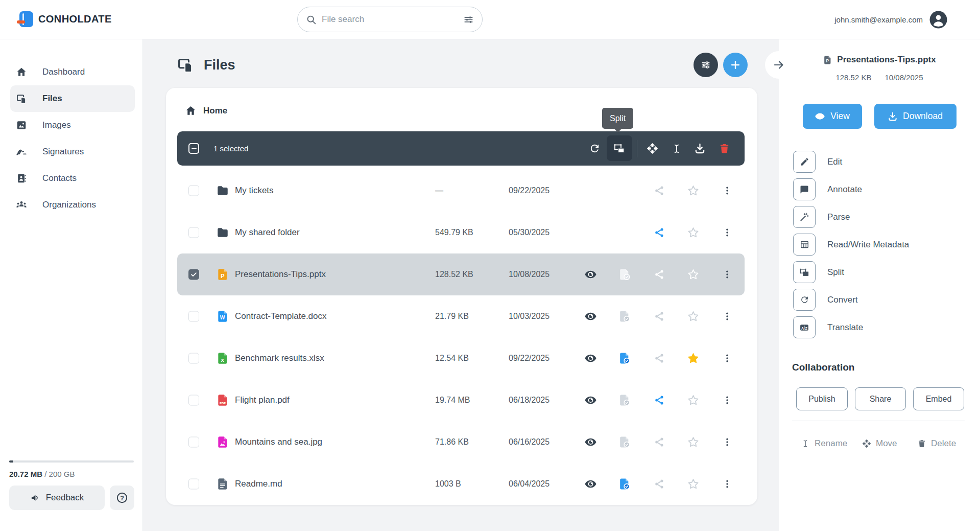 The image size is (980, 531). What do you see at coordinates (57, 498) in the screenshot?
I see `feedback-button: Feedback` at bounding box center [57, 498].